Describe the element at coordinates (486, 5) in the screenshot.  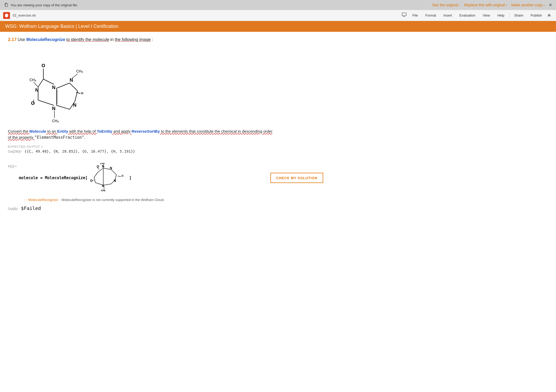
I see `replace-original-link: Replace this with original ›` at that location.